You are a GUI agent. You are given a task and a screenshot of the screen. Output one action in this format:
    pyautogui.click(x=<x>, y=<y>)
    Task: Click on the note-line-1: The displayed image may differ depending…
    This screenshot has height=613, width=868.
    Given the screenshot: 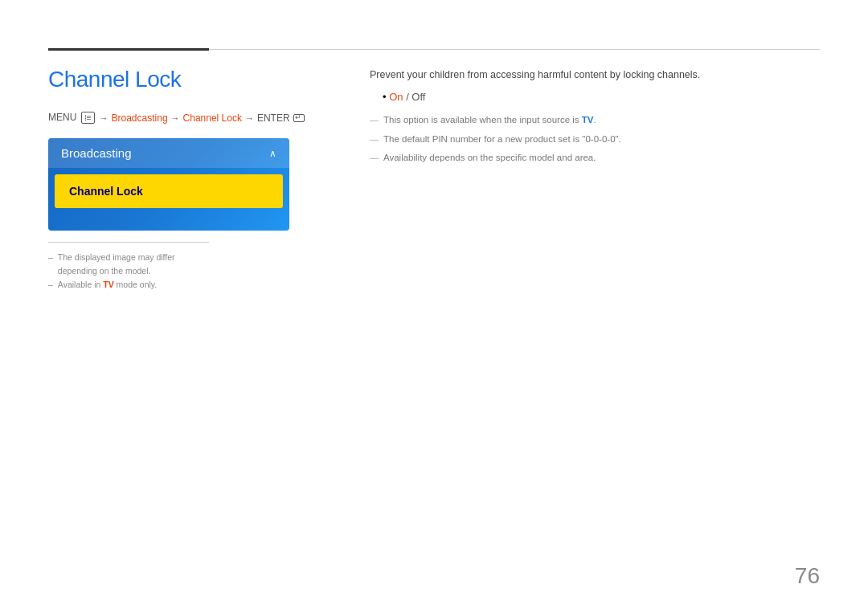 What is the action you would take?
    pyautogui.click(x=129, y=264)
    